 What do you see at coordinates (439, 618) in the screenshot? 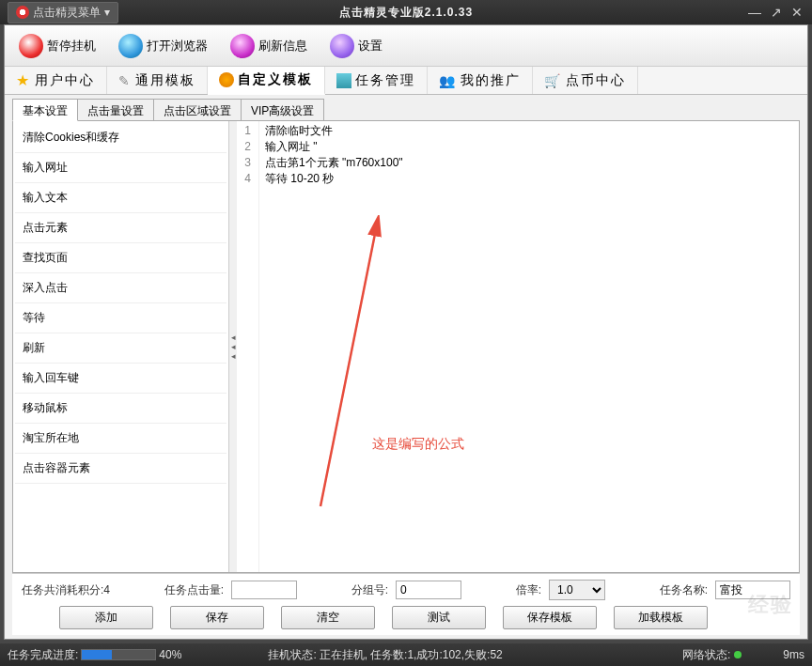
I see `test-button: 测试` at bounding box center [439, 618].